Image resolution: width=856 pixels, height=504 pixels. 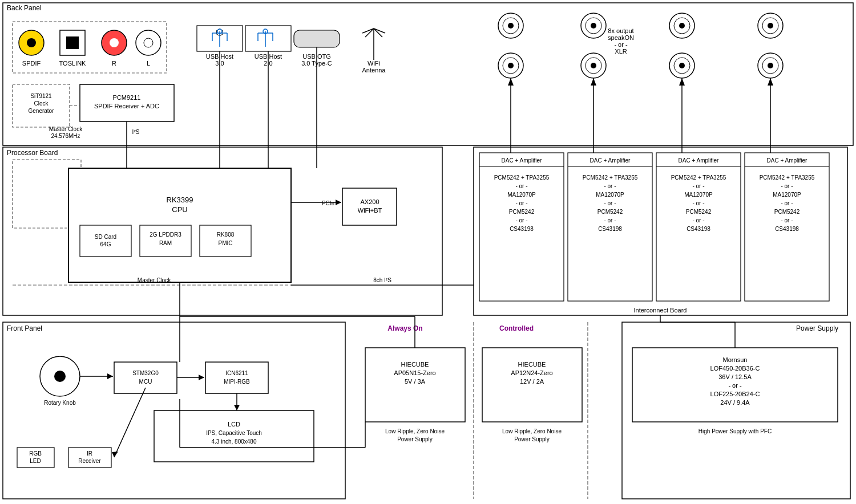 What do you see at coordinates (60, 376) in the screenshot?
I see `rotary-knob-center` at bounding box center [60, 376].